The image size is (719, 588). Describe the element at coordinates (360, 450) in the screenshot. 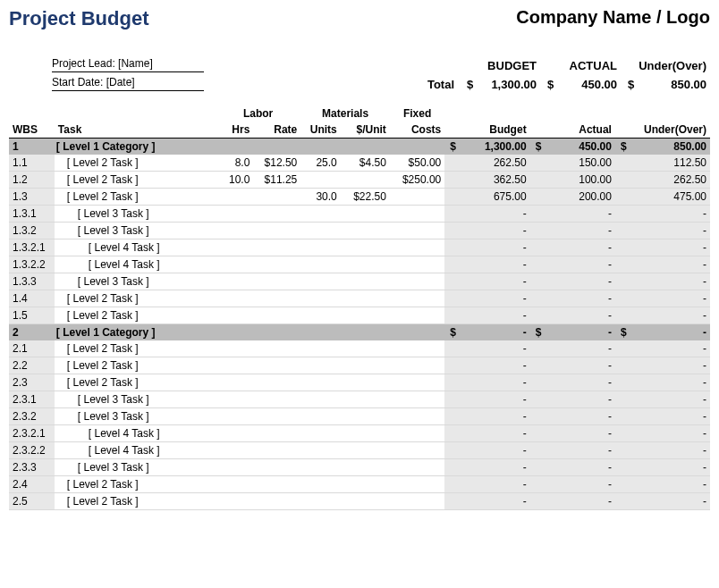

I see `table-row: 2.3.2.2[ Level 4 Task ]---` at that location.